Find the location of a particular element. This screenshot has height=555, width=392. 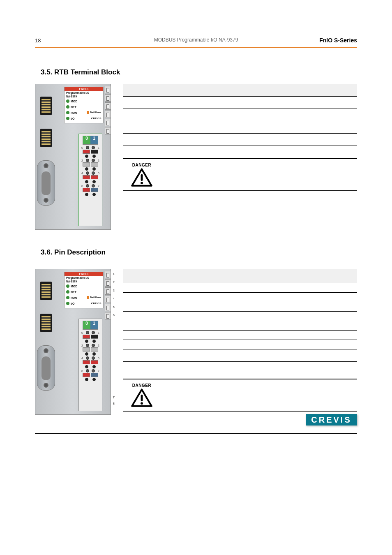

page-number: 18 is located at coordinates (38, 40).